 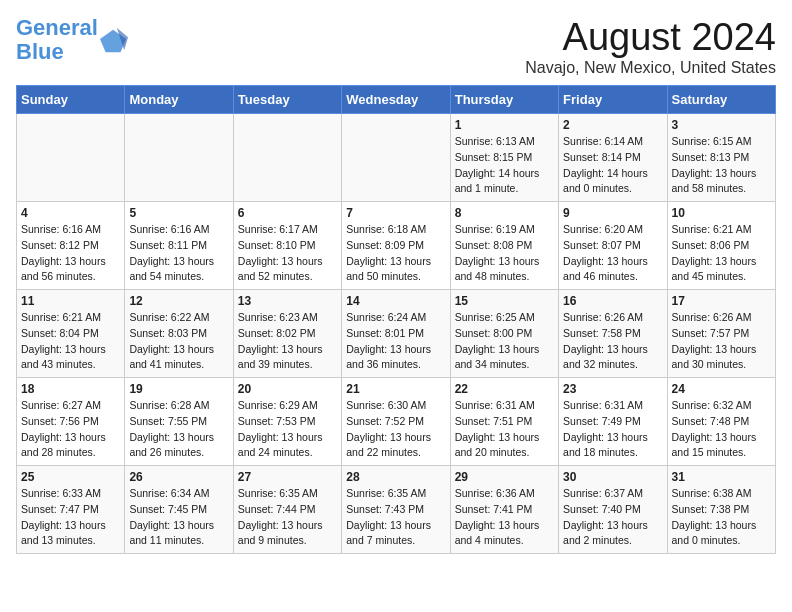 I want to click on calendar-cell: 16Sunrise: 6:26 AM Sunset: 7:58 PM Dayli…, so click(x=613, y=334).